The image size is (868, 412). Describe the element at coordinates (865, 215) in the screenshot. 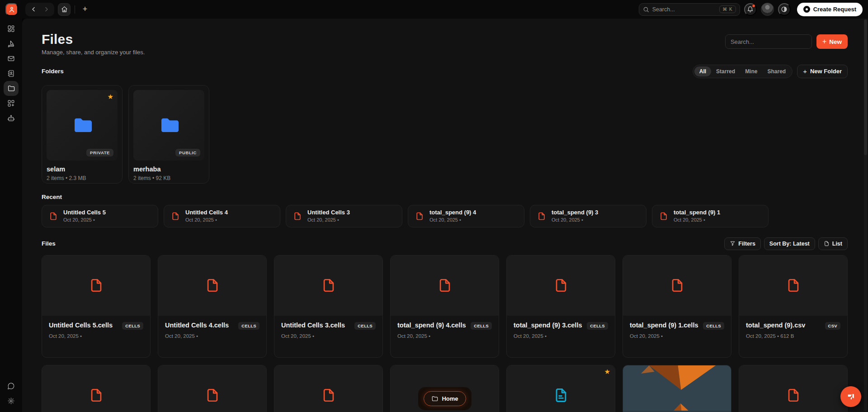

I see `scrollbar` at that location.